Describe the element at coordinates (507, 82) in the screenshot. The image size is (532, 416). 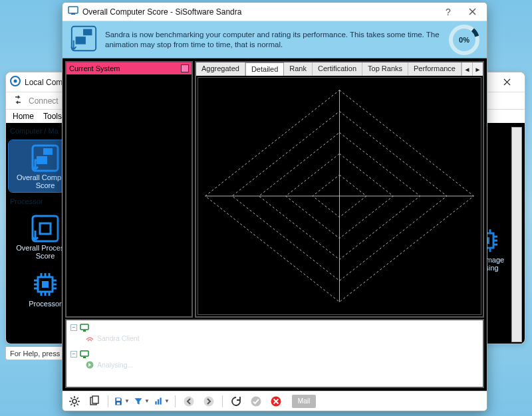
I see `parent-close-button` at that location.